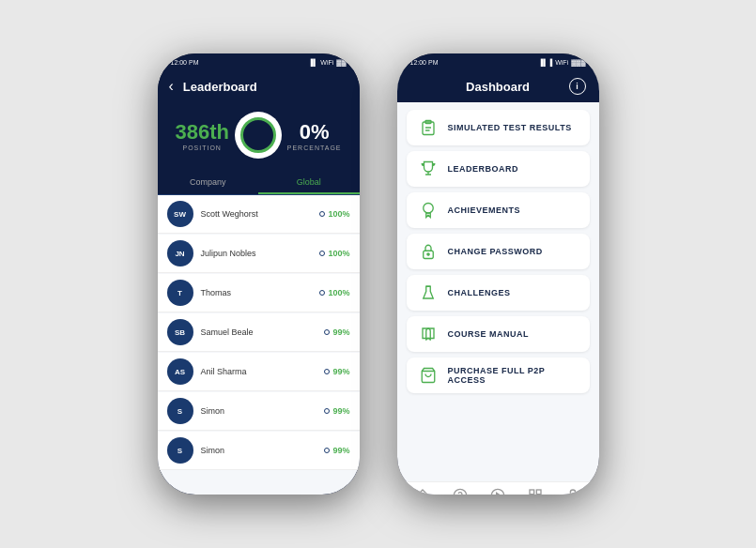 The height and width of the screenshot is (548, 756). I want to click on menu-item-simulated-test: SIMULATED TEST RESULTS, so click(498, 128).